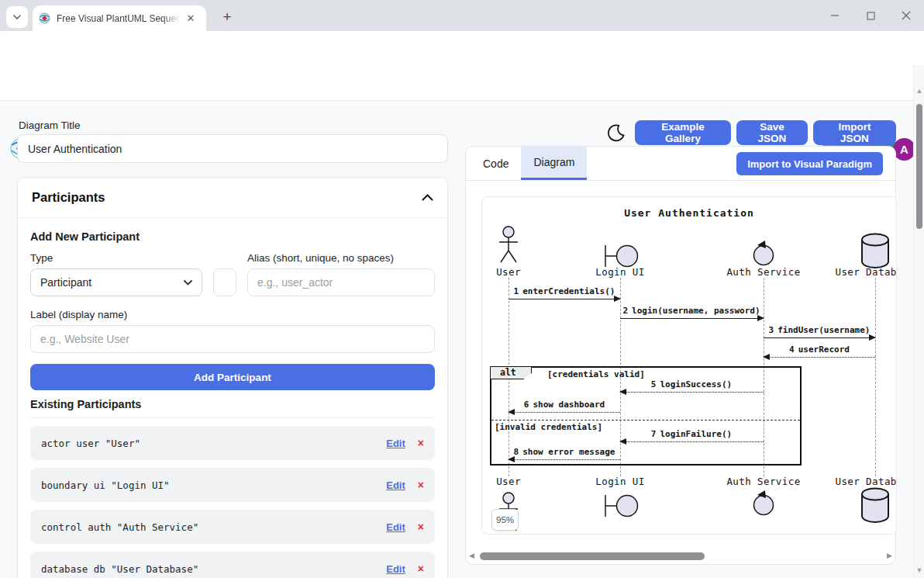 The image size is (924, 578). Describe the element at coordinates (225, 282) in the screenshot. I see `participant-extra-field` at that location.